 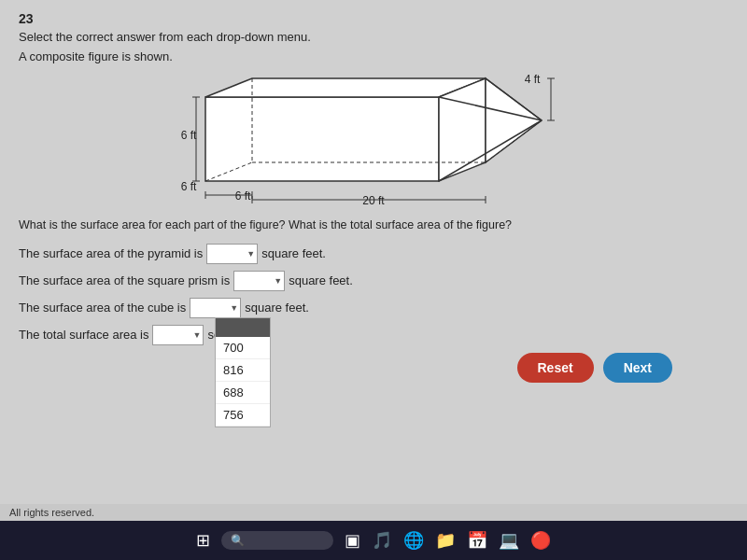 I want to click on cube-select-wrapper: 700 816 688 756, so click(x=215, y=308).